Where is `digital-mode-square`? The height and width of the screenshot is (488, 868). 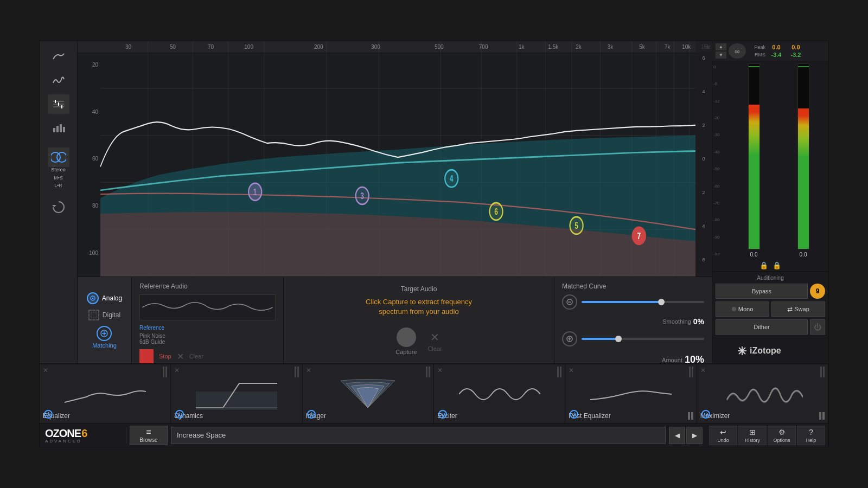
digital-mode-square is located at coordinates (94, 315).